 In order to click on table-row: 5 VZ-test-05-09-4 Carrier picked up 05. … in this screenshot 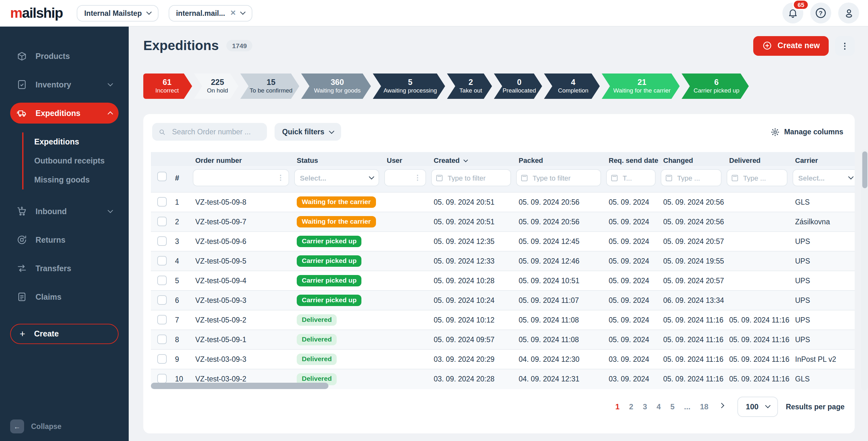, I will do `click(503, 281)`.